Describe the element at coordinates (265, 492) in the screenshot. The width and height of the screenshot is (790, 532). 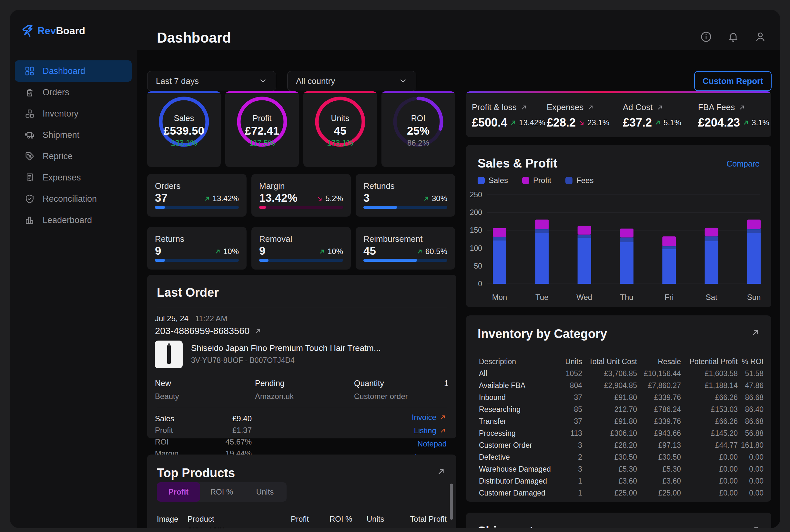
I see `tab-units: Units` at that location.